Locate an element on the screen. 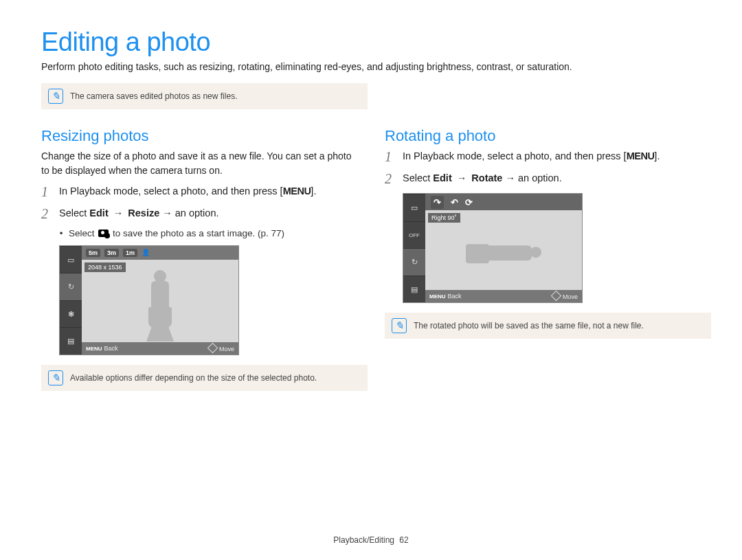 The height and width of the screenshot is (560, 742). note-box-left: ✎ Available options differ depending on … is located at coordinates (205, 378).